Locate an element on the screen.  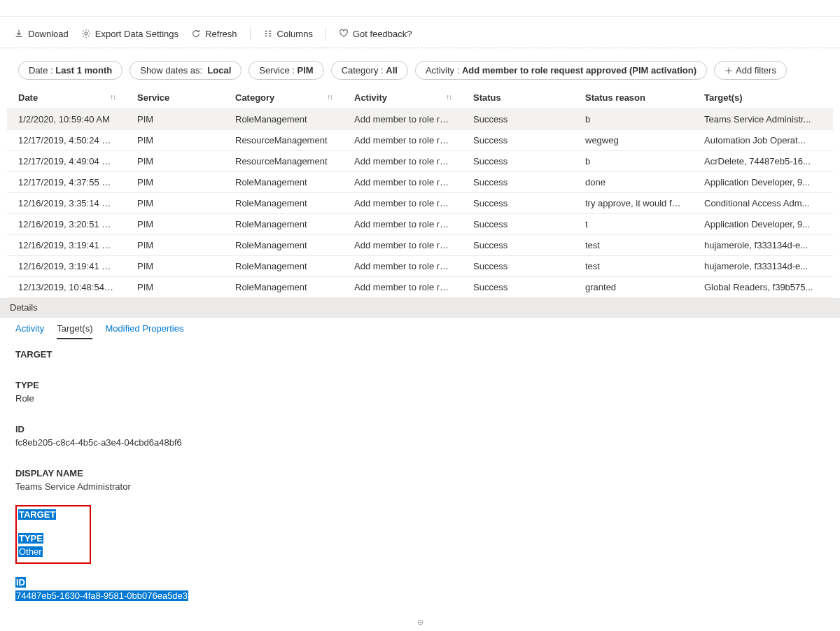
tab-modified-properties: Modified Properties is located at coordinates (144, 332).